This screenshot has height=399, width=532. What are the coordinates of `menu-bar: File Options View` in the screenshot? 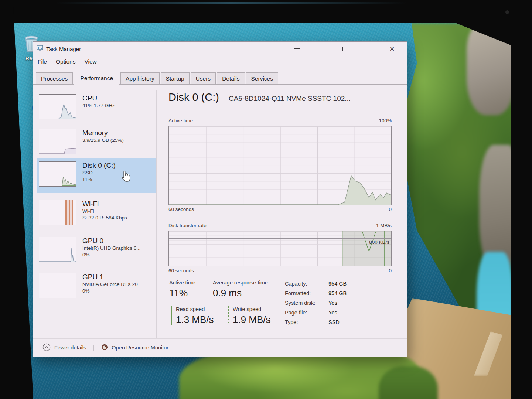 It's located at (65, 62).